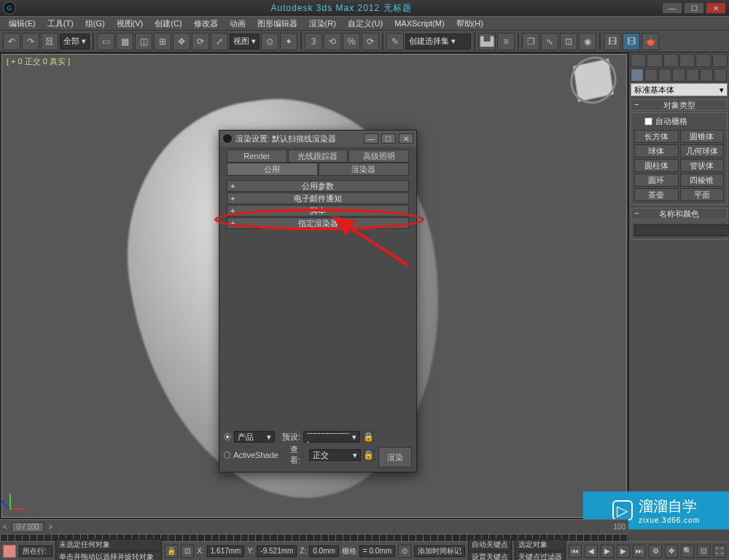 This screenshot has width=729, height=560. Describe the element at coordinates (720, 61) in the screenshot. I see `tab-utilities` at that location.